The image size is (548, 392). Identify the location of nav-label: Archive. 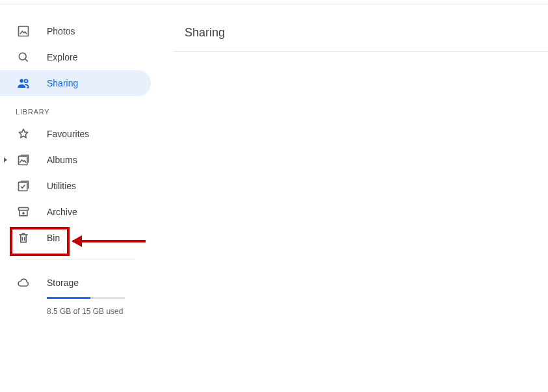
(62, 212).